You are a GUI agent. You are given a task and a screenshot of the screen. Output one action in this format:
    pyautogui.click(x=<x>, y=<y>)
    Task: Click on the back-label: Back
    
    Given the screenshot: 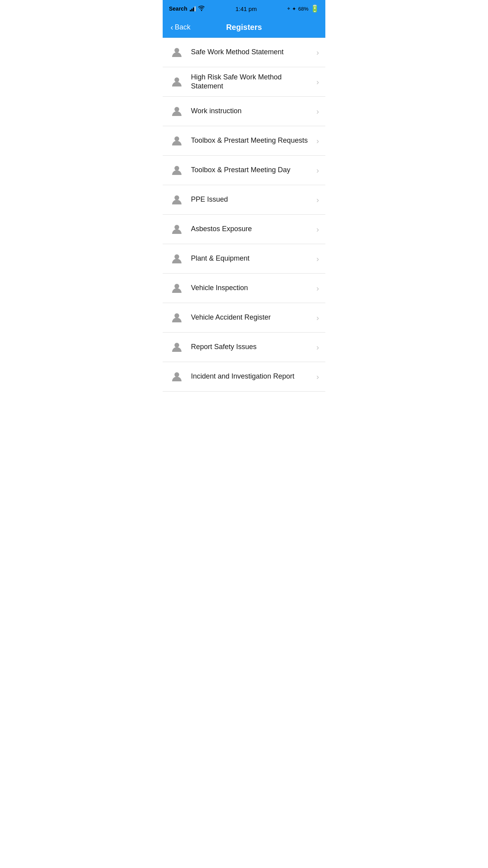 What is the action you would take?
    pyautogui.click(x=183, y=28)
    